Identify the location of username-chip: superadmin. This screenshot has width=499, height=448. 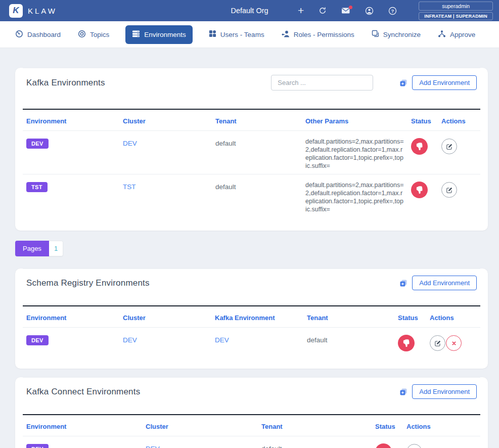
(456, 6).